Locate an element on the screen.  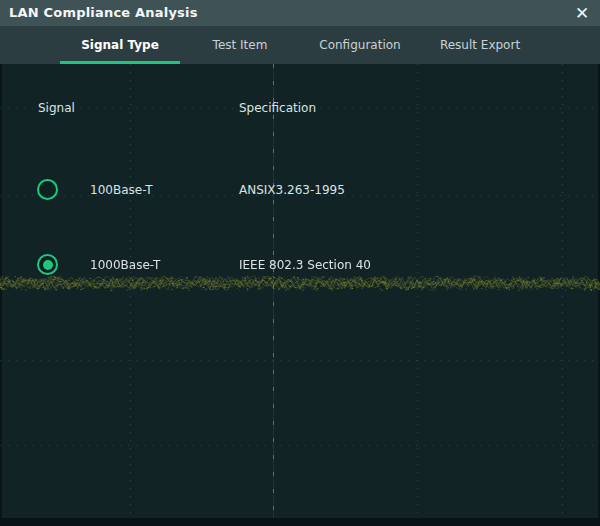
spec-label-1000base-t: IEEE 802.3 Section 40 is located at coordinates (305, 265).